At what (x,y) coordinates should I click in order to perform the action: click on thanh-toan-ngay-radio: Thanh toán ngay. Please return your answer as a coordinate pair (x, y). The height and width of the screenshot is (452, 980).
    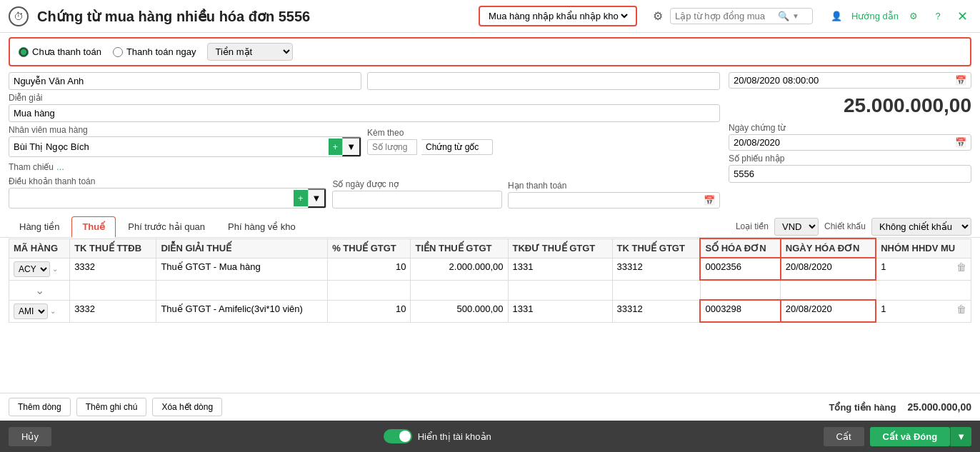
    Looking at the image, I should click on (154, 51).